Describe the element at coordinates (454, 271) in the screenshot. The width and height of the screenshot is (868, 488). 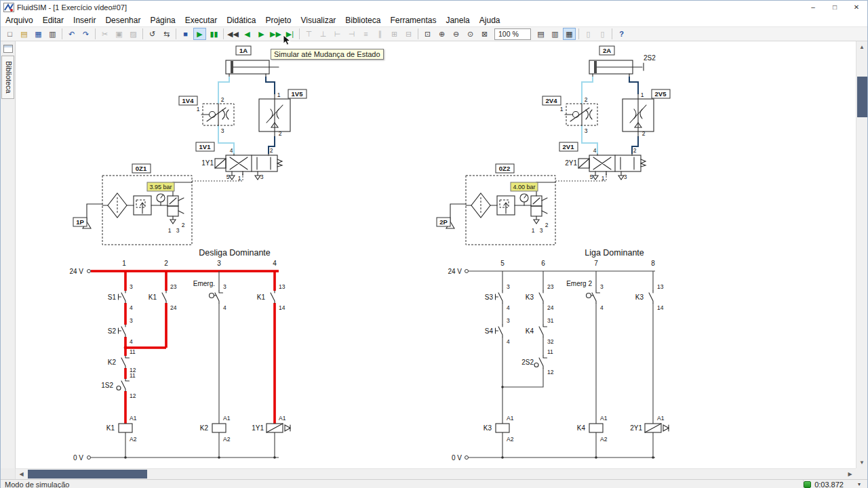
I see `rail-label-24v: 24 V` at that location.